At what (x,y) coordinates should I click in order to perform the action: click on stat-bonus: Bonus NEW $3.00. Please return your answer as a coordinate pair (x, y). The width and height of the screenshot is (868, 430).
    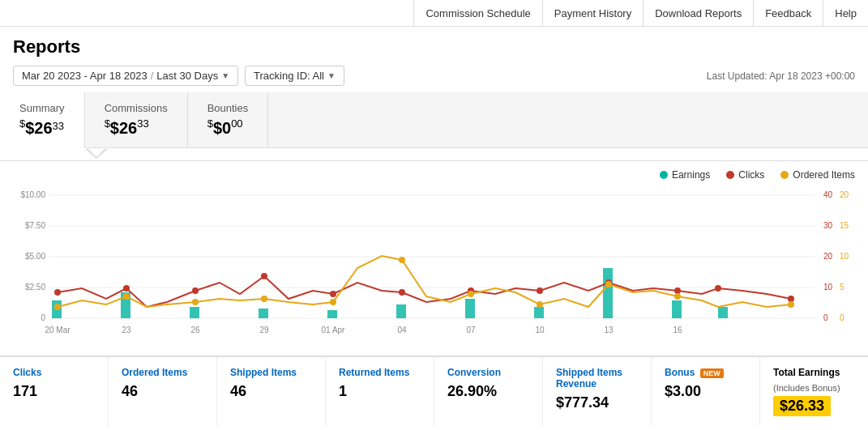
    Looking at the image, I should click on (706, 392).